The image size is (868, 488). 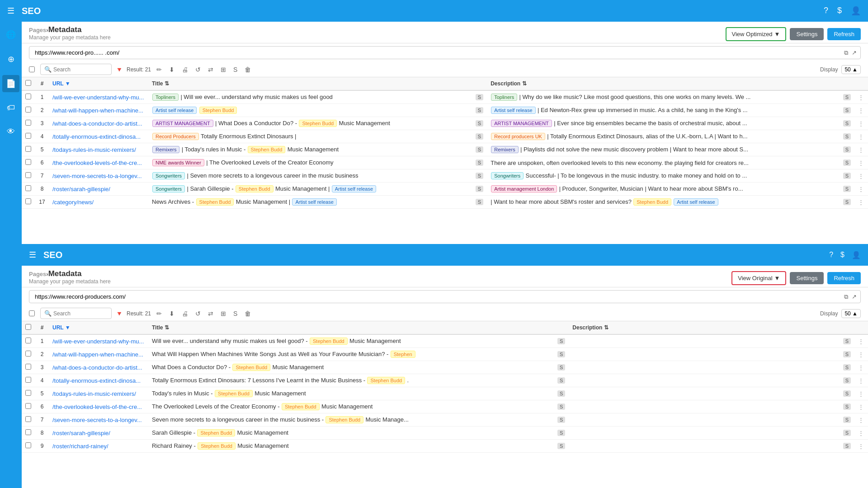 I want to click on row-url: /todays-rules-in-music-remixers/, so click(x=99, y=394).